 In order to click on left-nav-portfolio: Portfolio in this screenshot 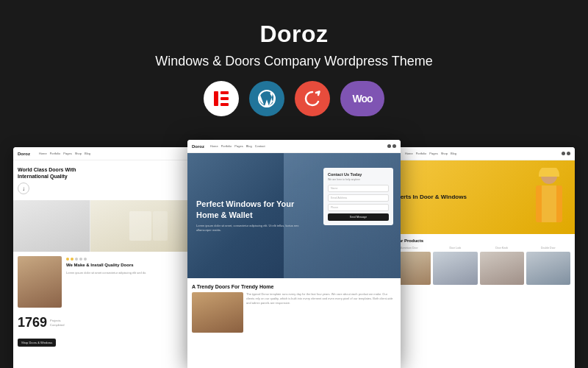, I will do `click(56, 153)`.